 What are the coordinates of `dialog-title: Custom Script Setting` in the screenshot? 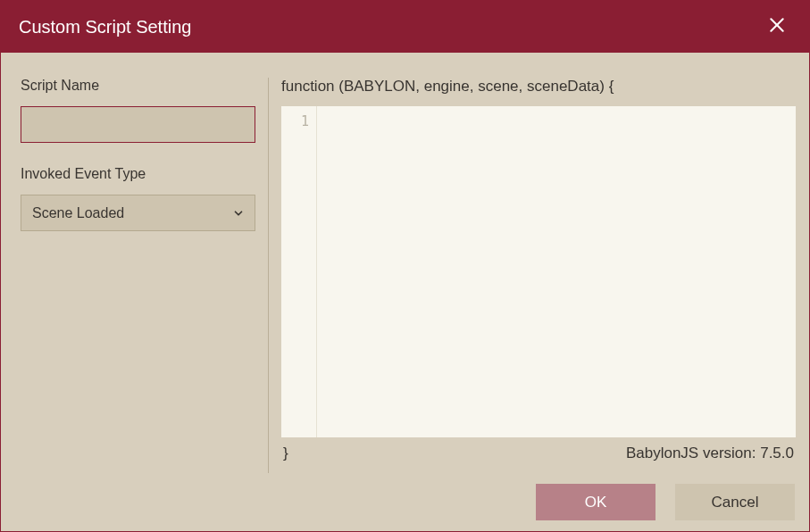 It's located at (105, 27).